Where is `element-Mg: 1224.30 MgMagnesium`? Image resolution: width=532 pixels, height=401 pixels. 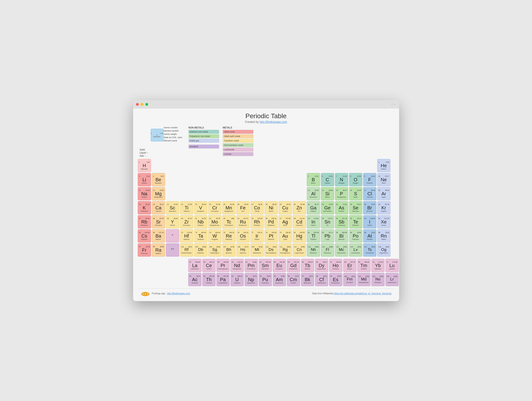
element-Mg: 1224.30 MgMagnesium is located at coordinates (158, 194).